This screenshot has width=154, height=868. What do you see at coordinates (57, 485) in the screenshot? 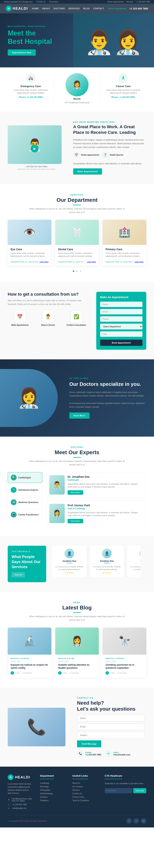
I see `jonathan-image: 👨‍⚕️` at bounding box center [57, 485].